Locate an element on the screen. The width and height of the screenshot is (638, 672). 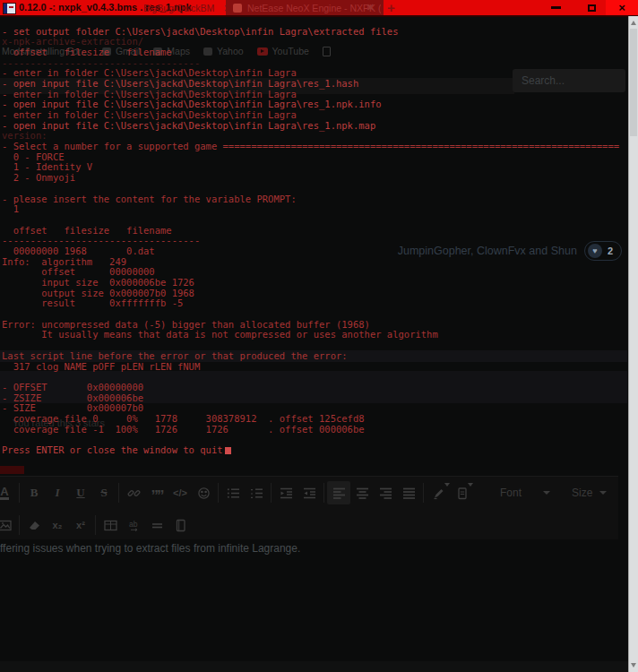
justify-icon is located at coordinates (409, 493).